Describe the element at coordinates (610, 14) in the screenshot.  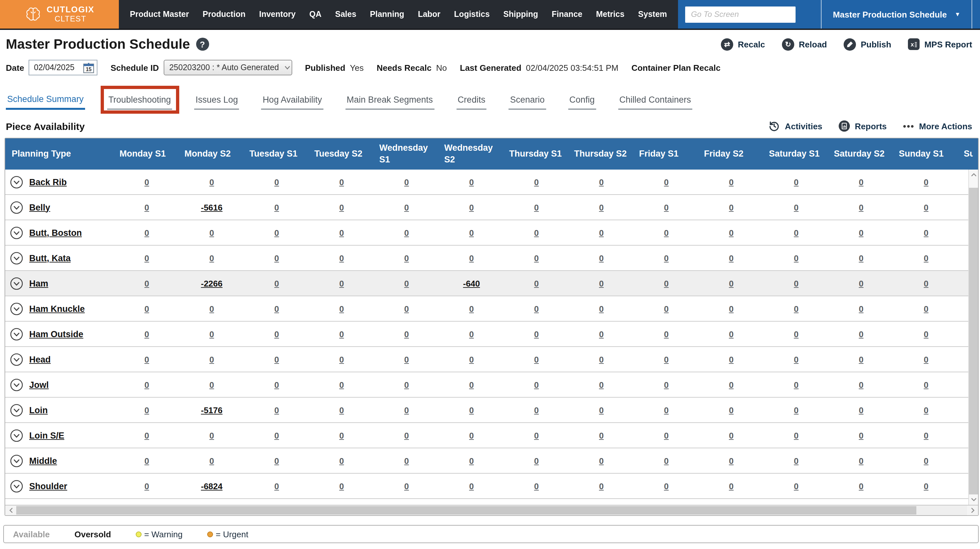
I see `menu-item-metrics: Metrics` at that location.